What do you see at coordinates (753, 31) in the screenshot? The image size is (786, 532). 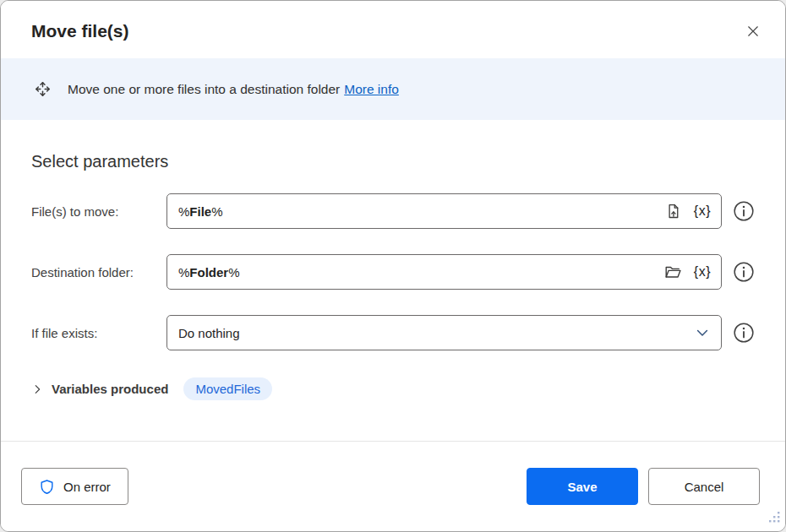 I see `close-icon` at bounding box center [753, 31].